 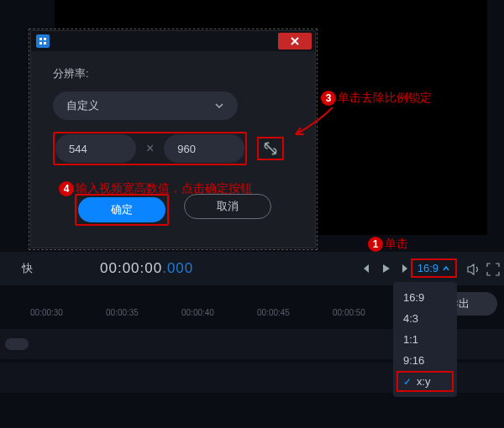 What do you see at coordinates (82, 106) in the screenshot?
I see `select-value: 自定义` at bounding box center [82, 106].